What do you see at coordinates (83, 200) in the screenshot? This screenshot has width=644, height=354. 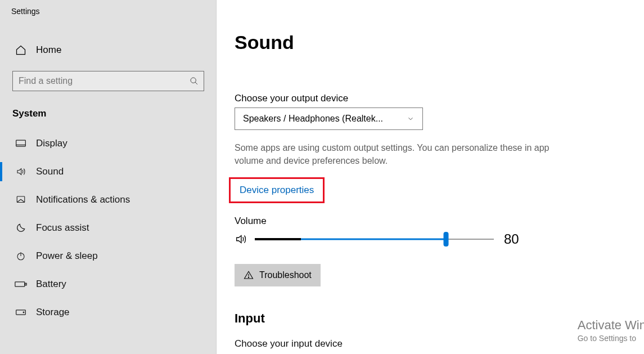 I see `nav-item-label: Notifications & actions` at bounding box center [83, 200].